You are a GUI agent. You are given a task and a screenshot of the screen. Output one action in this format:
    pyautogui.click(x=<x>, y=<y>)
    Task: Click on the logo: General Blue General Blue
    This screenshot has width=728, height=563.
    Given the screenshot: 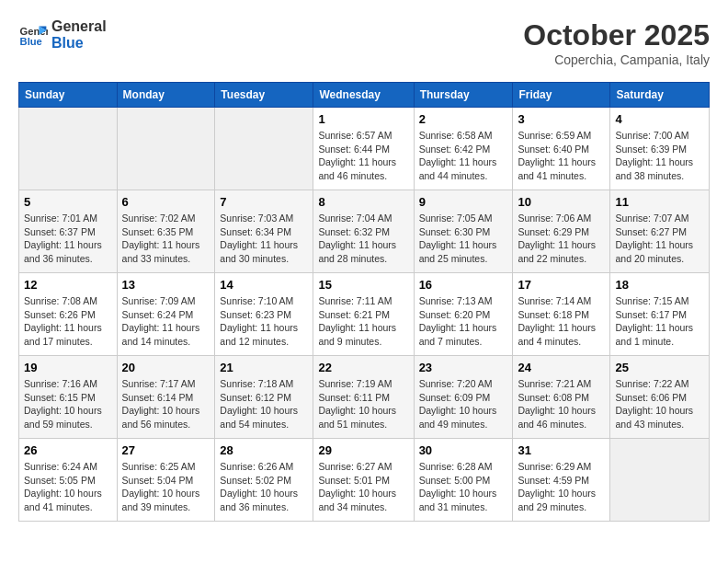 What is the action you would take?
    pyautogui.click(x=63, y=35)
    